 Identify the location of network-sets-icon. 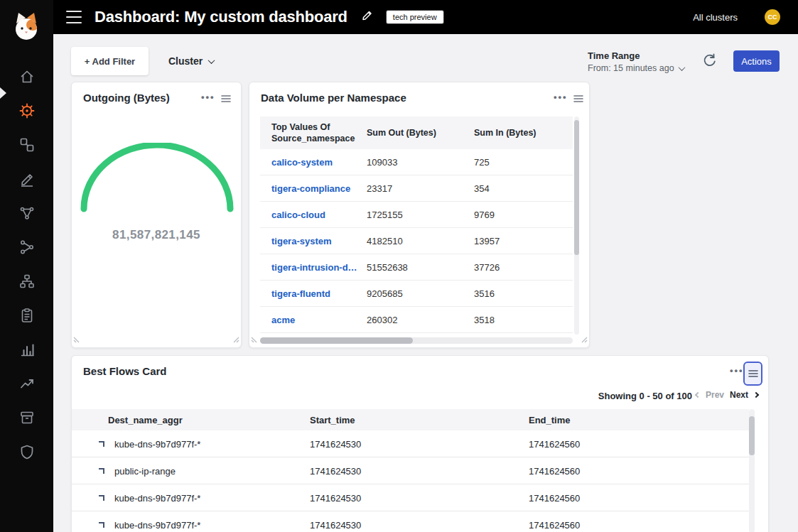
(27, 213).